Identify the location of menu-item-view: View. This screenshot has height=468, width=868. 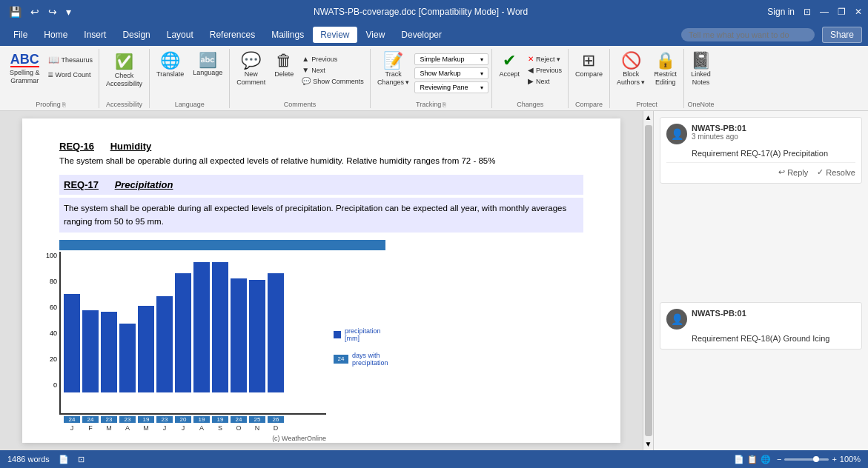
(376, 35).